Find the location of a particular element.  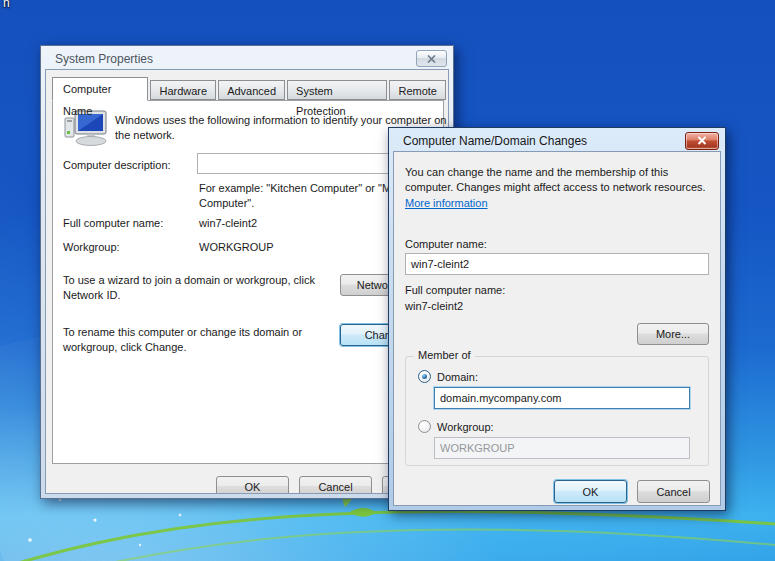

system-properties-titlebar: System Properties is located at coordinates (247, 58).